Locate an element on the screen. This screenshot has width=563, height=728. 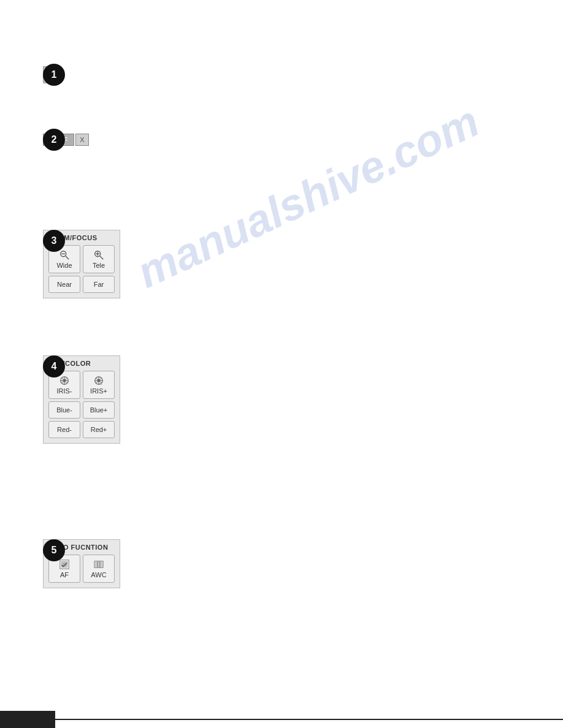
iris-plus-icon: → is located at coordinates (99, 381).